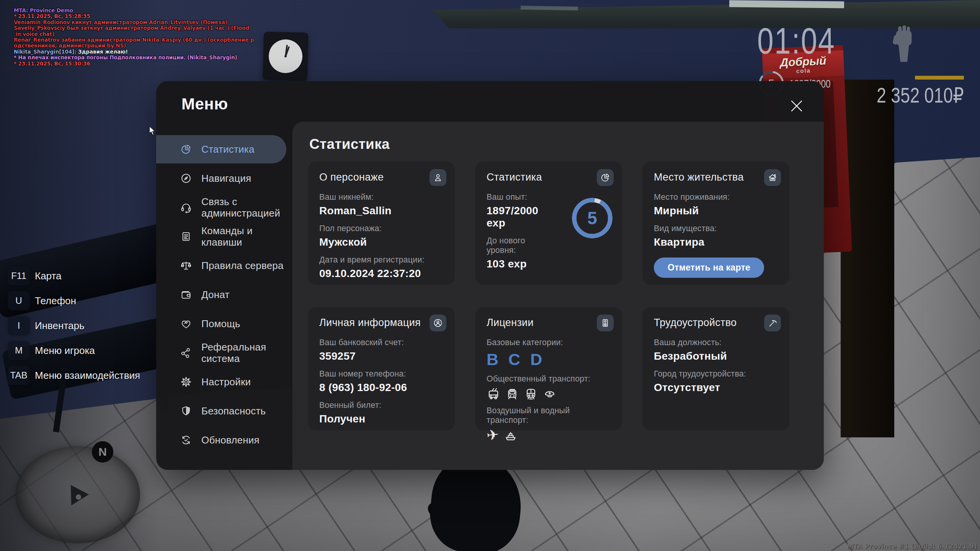  What do you see at coordinates (806, 41) in the screenshot?
I see `hud-clock: 01:04` at bounding box center [806, 41].